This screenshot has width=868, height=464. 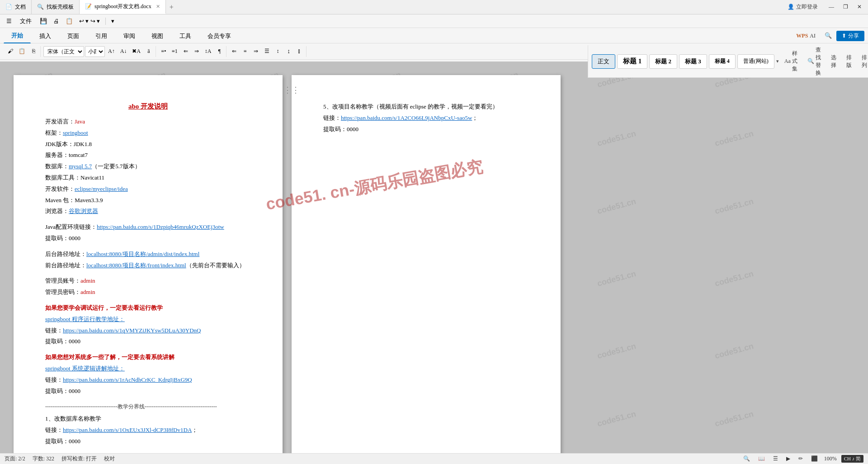 What do you see at coordinates (844, 36) in the screenshot?
I see `share-icon: ⬆` at bounding box center [844, 36].